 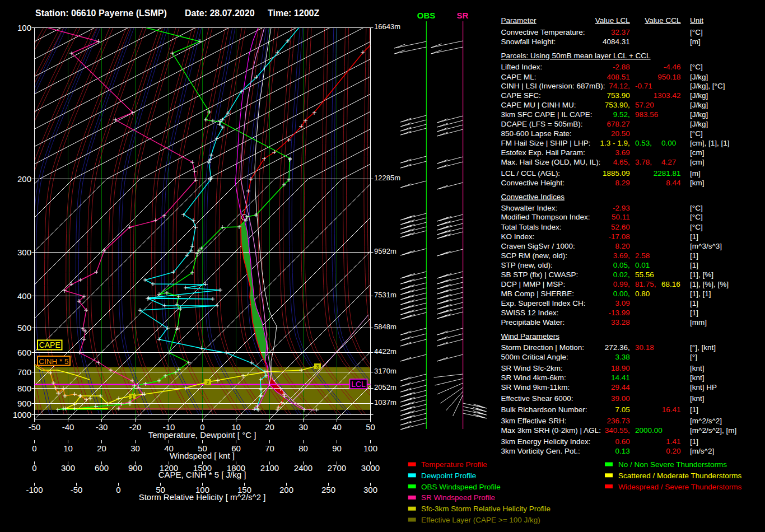 I want to click on svg-text: Snowfall Height:, so click(x=529, y=41).